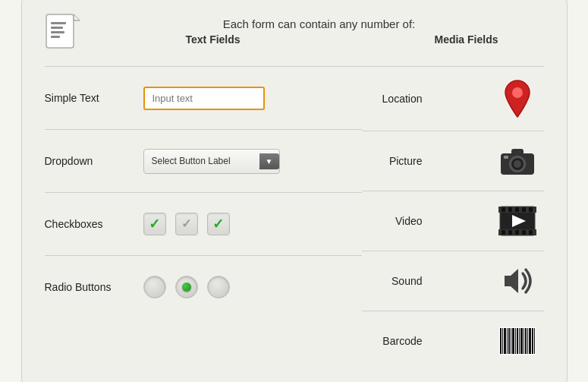  Describe the element at coordinates (203, 98) in the screenshot. I see `simple-text-row: Simple Text` at that location.